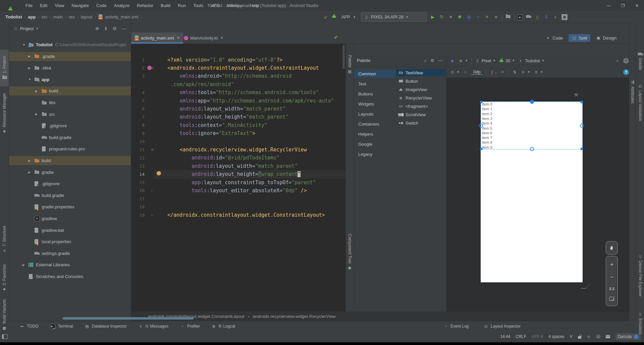 This screenshot has width=644, height=345. I want to click on tool-button-device-file-explorer: ▯Device File Explorer, so click(640, 281).